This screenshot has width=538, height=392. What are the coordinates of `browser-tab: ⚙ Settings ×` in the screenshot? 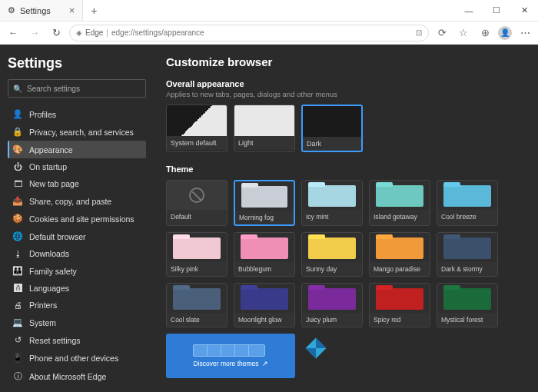 It's located at (42, 11).